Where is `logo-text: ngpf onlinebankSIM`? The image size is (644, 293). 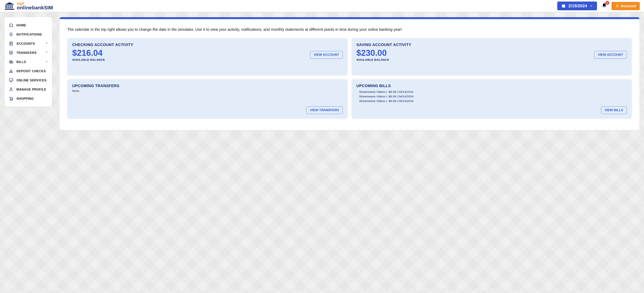
logo-text: ngpf onlinebankSIM is located at coordinates (35, 6).